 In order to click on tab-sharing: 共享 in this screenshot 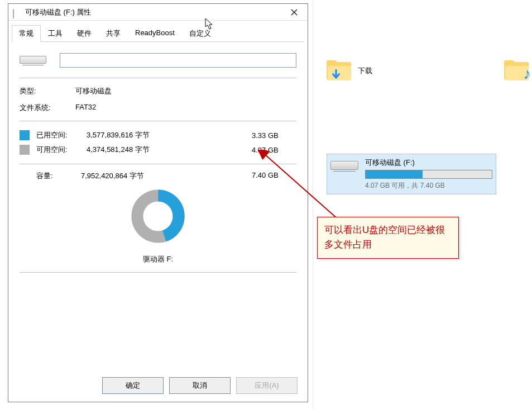, I will do `click(113, 34)`.